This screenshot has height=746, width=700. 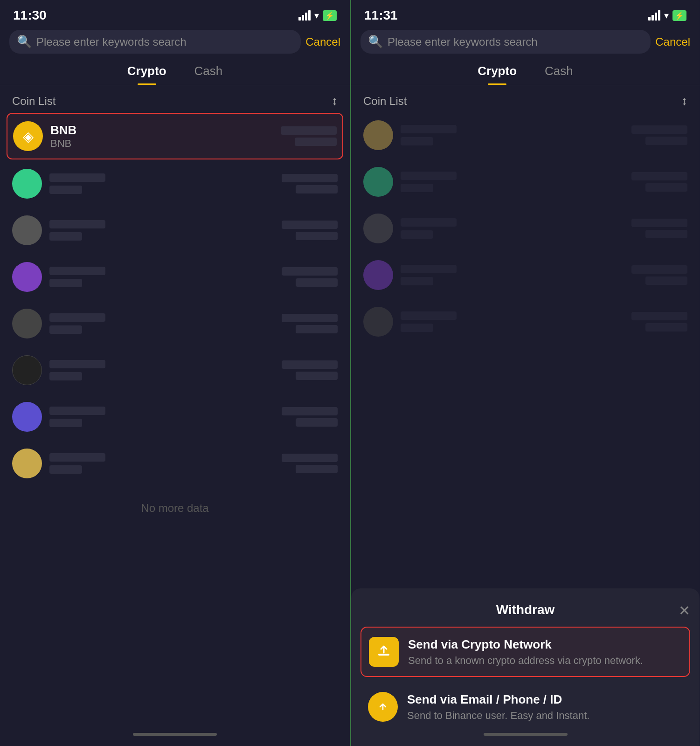 I want to click on upload-icon, so click(x=384, y=652).